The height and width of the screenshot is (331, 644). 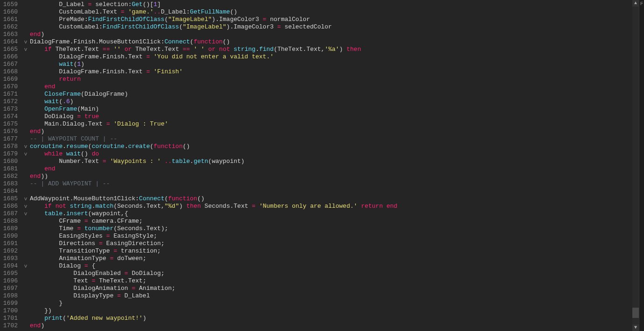 I want to click on code-line: DialogFrame.Finish.Text = 'Finish', so click(x=337, y=72).